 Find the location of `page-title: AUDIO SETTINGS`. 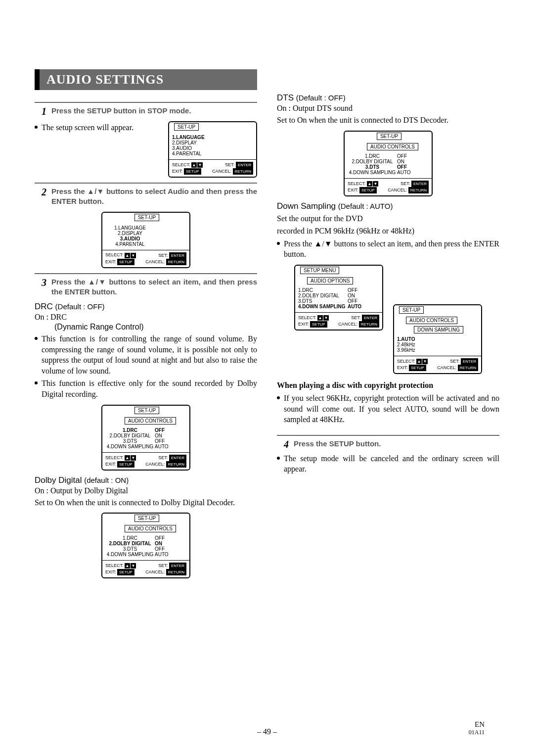

page-title: AUDIO SETTINGS is located at coordinates (146, 80).